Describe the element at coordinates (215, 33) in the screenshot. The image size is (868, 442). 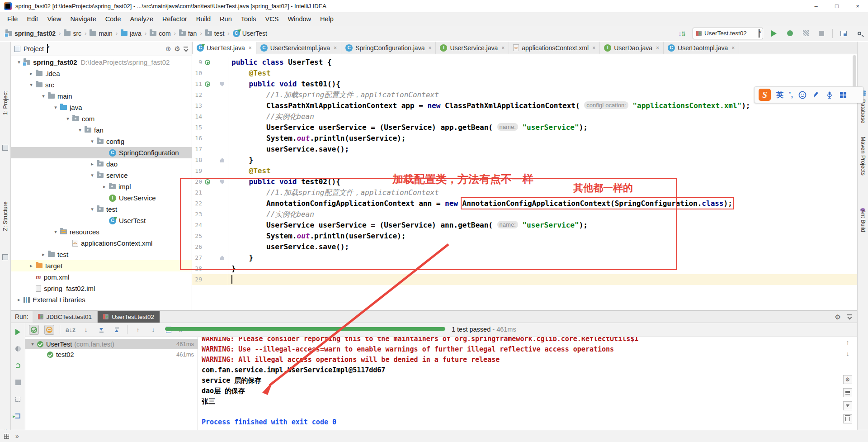
I see `breadcrumb-item-test: test` at that location.